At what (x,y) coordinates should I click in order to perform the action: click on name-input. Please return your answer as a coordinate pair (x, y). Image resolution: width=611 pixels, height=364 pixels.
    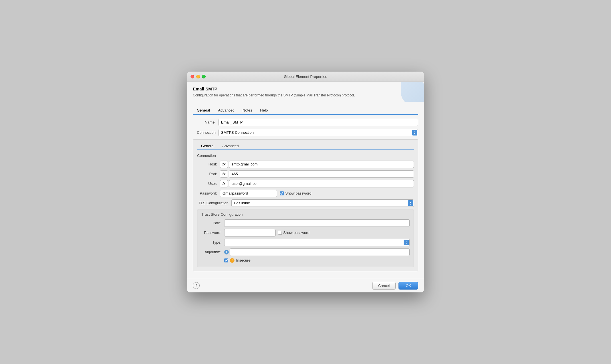
    Looking at the image, I should click on (318, 122).